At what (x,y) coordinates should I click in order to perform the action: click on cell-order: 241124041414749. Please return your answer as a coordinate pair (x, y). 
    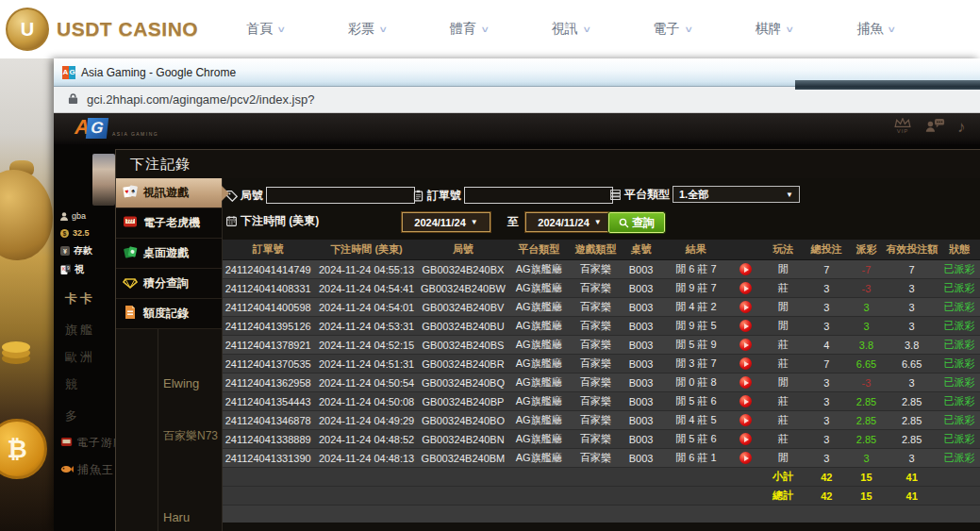
    Looking at the image, I should click on (268, 270).